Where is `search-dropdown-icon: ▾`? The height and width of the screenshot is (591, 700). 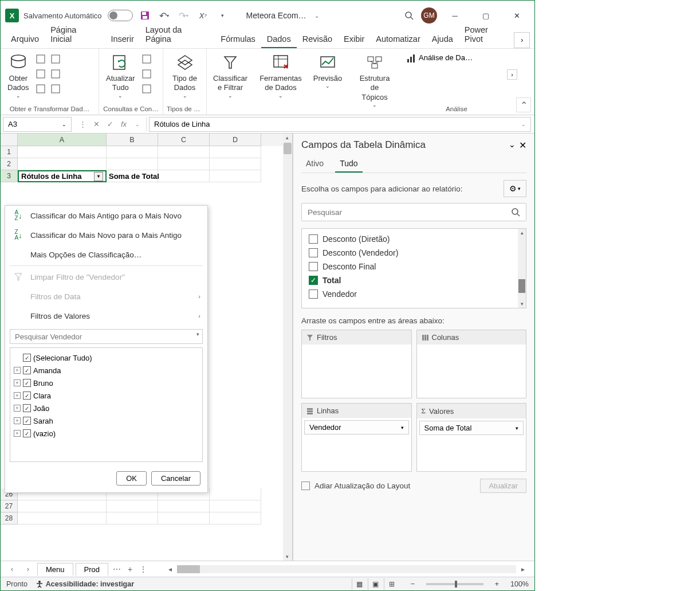
search-dropdown-icon: ▾ is located at coordinates (198, 334).